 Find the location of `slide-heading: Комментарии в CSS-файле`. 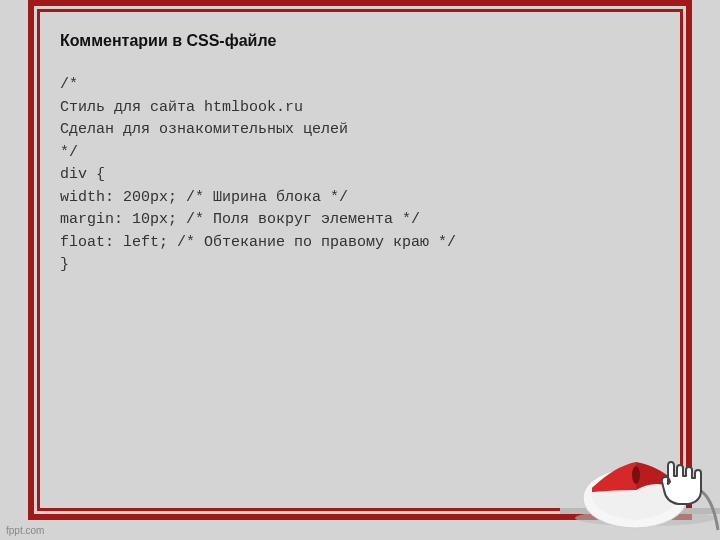

slide-heading: Комментарии в CSS-файле is located at coordinates (370, 41).